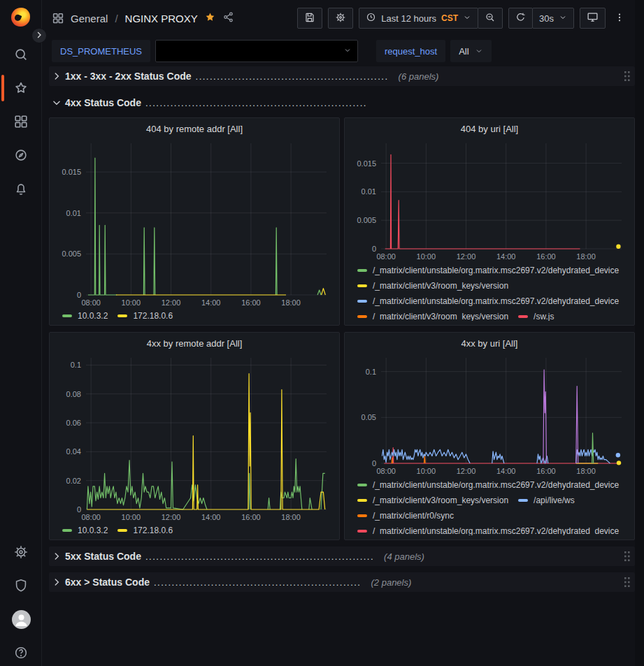 The height and width of the screenshot is (666, 644). Describe the element at coordinates (386, 471) in the screenshot. I see `svg-text: 08:00` at that location.